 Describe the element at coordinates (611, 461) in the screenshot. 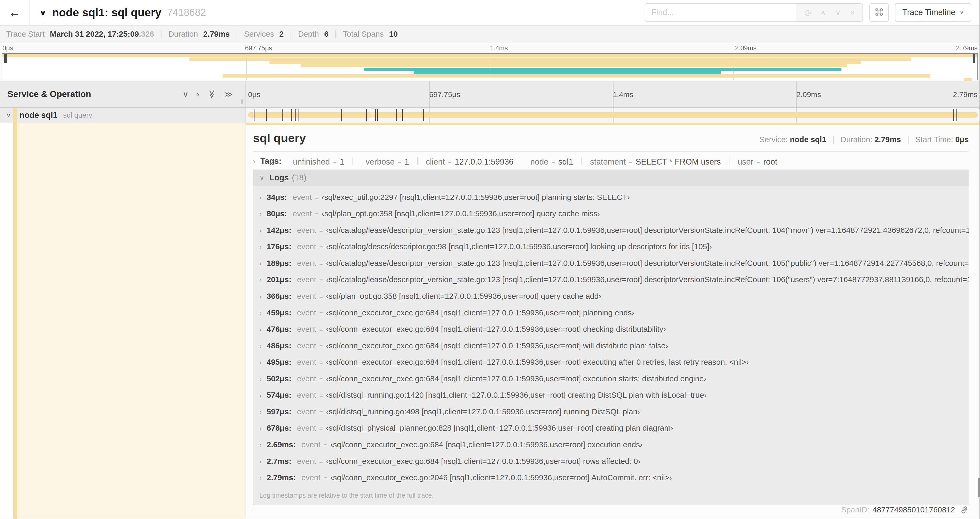

I see `log-row: ›2.7ms:event=‹sql/conn_executor_exec.go:…` at that location.